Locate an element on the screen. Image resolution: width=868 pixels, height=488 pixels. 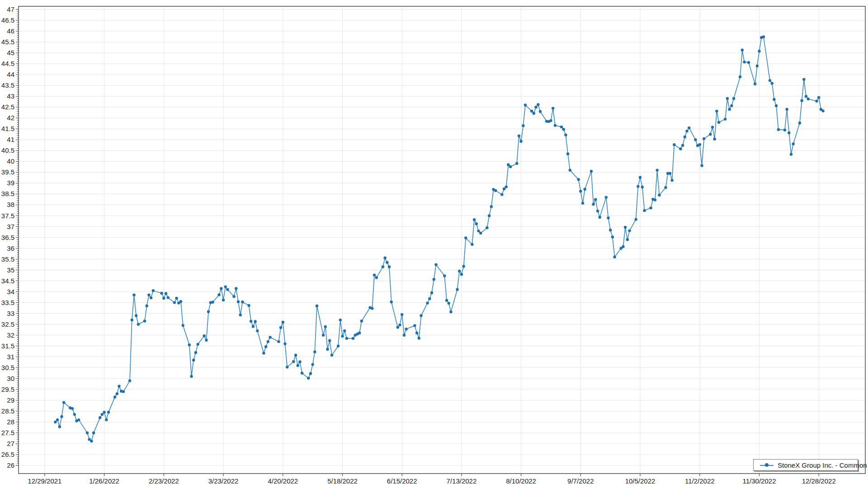
y-tick-label: 31.5 is located at coordinates (8, 346).